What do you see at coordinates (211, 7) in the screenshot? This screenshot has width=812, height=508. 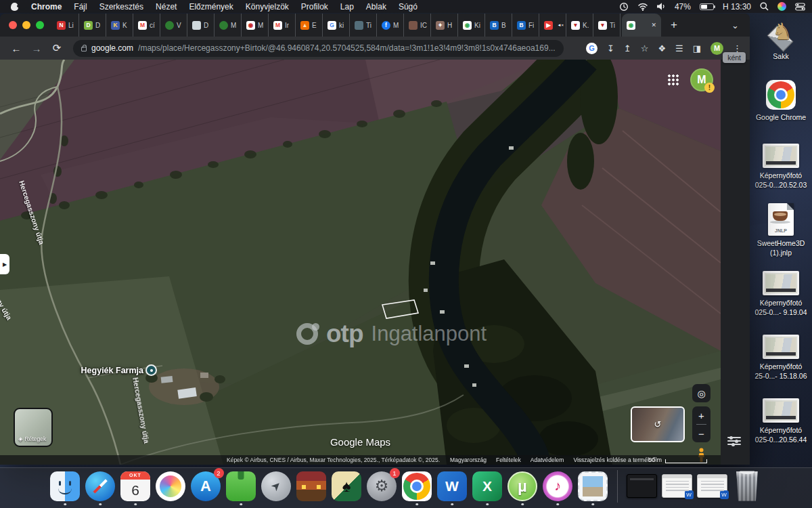 I see `menu-item-előzmények: Előzmények` at bounding box center [211, 7].